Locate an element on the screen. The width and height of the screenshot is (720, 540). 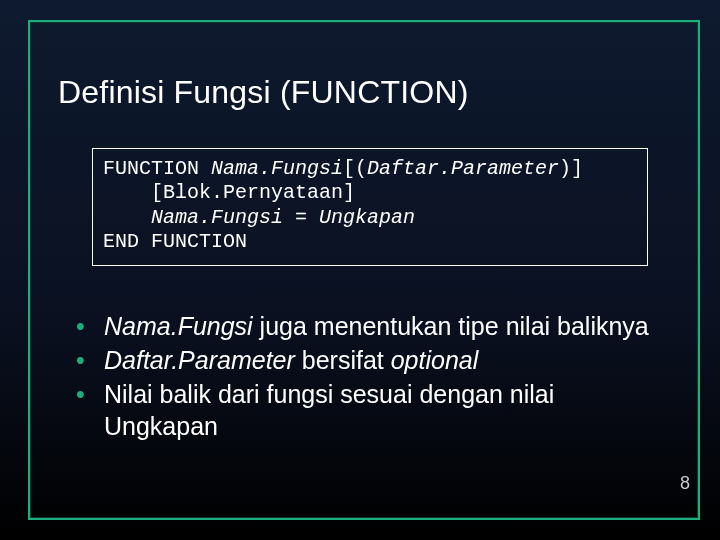
bullet-1-text: juga menentukan tipe nilai baliknya is located at coordinates (451, 326).